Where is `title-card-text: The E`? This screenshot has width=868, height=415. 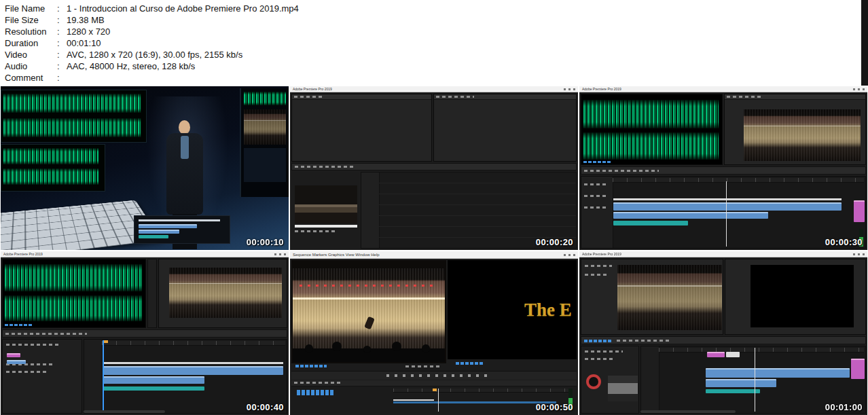 title-card-text: The E is located at coordinates (548, 310).